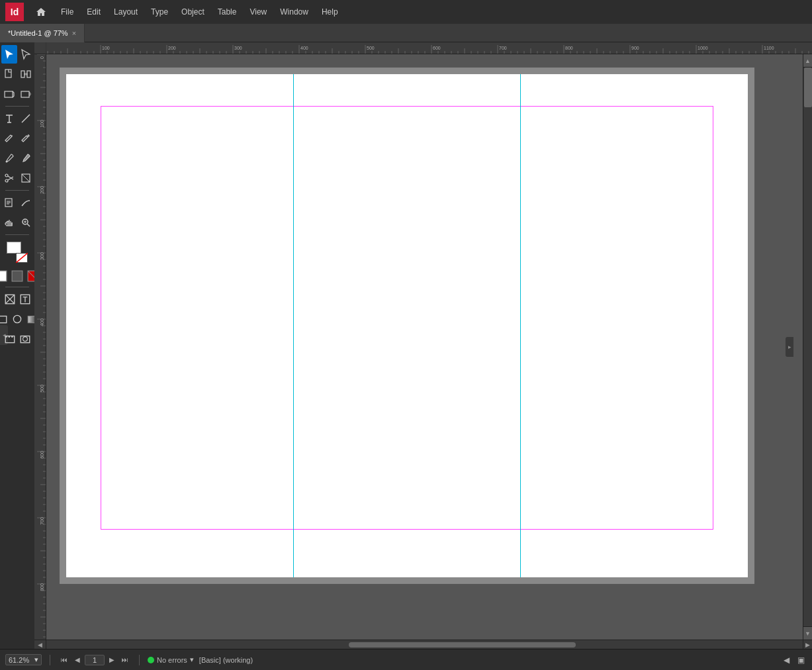  Describe the element at coordinates (789, 347) in the screenshot. I see `collapse-right-button: ▸` at that location.